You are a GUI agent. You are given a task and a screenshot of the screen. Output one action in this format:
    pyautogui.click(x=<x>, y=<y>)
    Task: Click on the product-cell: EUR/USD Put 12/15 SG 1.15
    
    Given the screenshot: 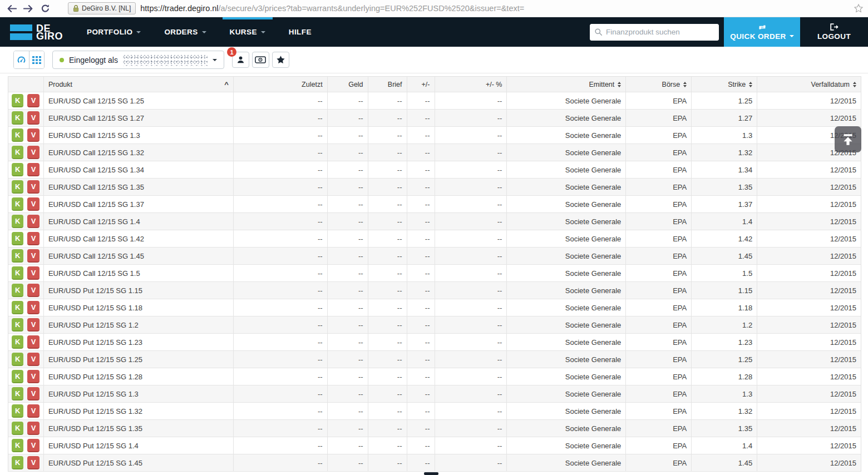 What is the action you would take?
    pyautogui.click(x=139, y=290)
    